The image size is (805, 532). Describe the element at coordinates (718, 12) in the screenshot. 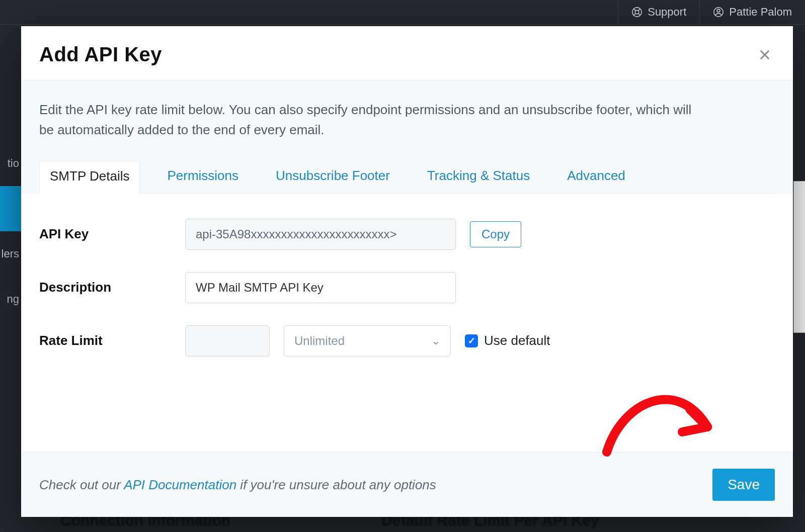

I see `user-icon` at that location.